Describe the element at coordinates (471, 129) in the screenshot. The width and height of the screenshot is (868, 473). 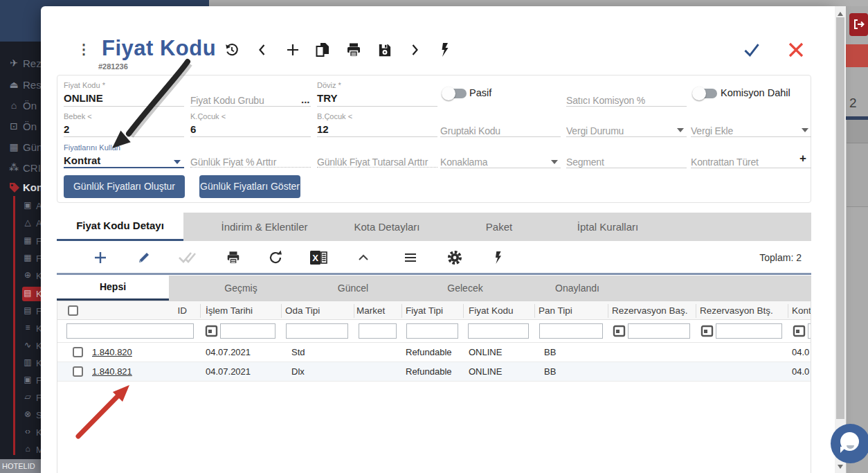
I see `gruptaki-kodu-field: Gruptaki Kodu` at that location.